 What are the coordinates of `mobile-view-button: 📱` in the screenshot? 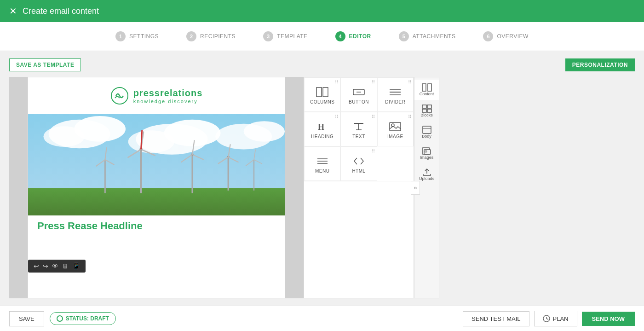 It's located at (76, 266).